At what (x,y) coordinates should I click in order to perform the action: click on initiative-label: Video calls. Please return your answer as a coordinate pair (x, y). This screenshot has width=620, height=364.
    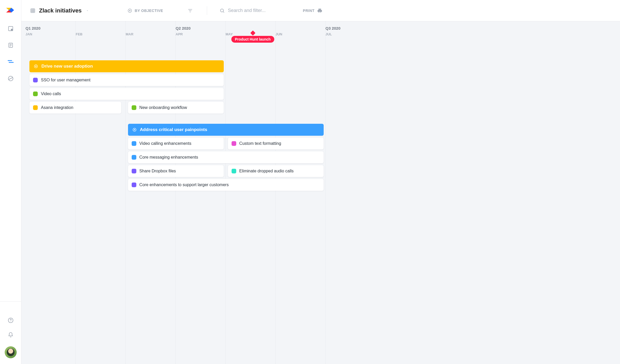
    Looking at the image, I should click on (51, 94).